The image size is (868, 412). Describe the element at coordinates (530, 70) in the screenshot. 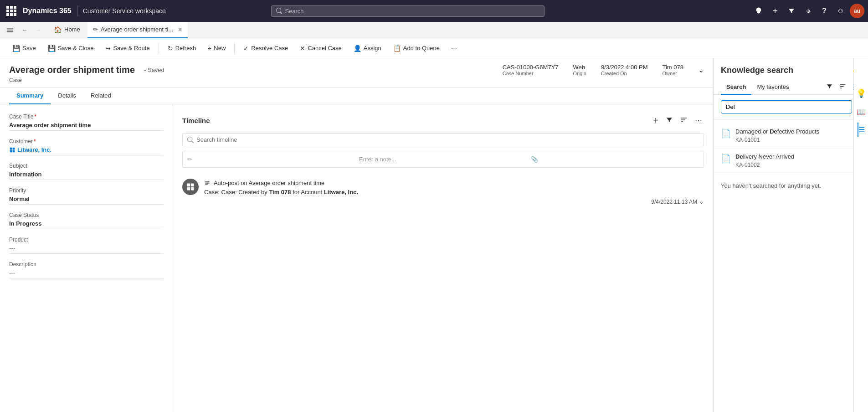

I see `case-number-field: CAS-01000-G6M7Y7 Case Number` at that location.